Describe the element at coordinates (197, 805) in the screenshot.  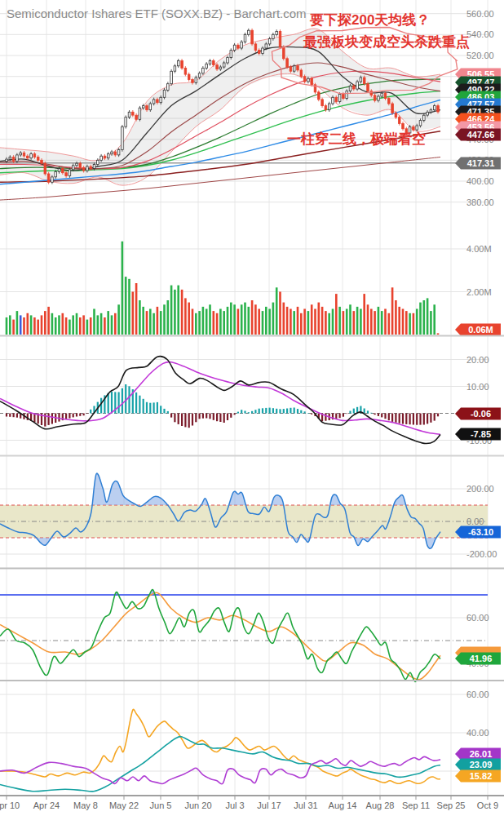
I see `svg-text: Jun 20` at that location.